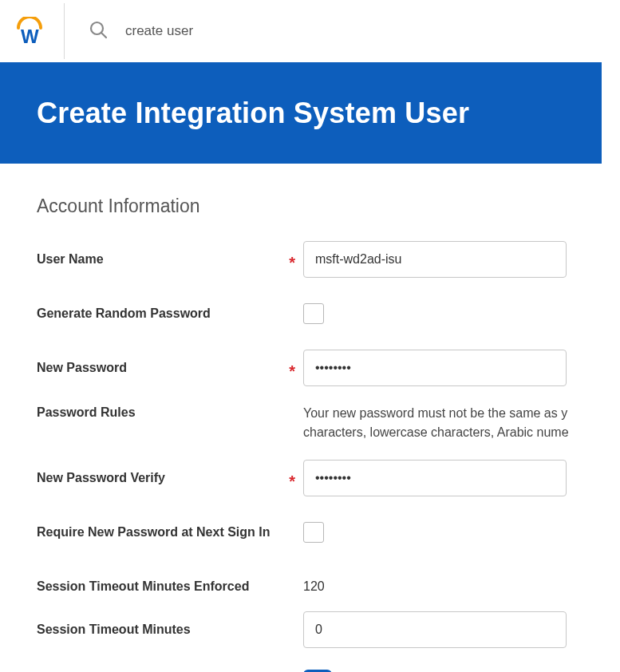 Image resolution: width=620 pixels, height=672 pixels. What do you see at coordinates (314, 532) in the screenshot?
I see `require-new-password-checkbox` at bounding box center [314, 532].